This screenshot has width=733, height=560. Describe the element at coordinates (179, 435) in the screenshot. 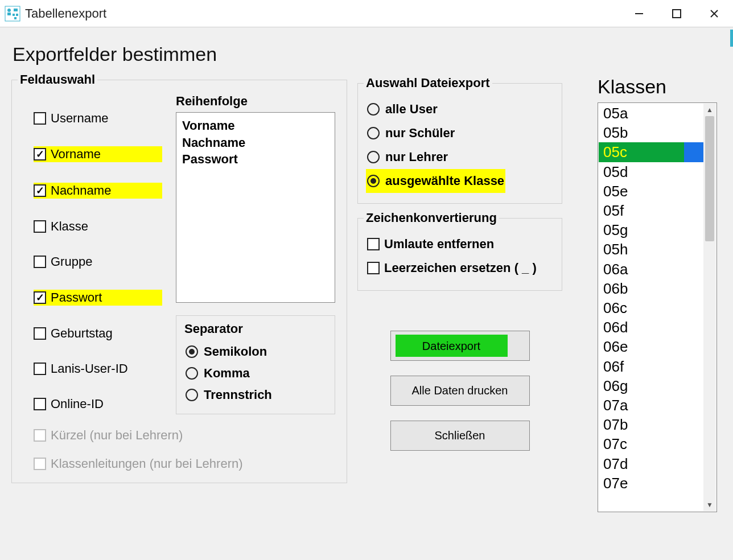

I see `field-checkbox-k-rzel-nur-bei-lehrern-: Kürzel (nur bei Lehrern)` at that location.